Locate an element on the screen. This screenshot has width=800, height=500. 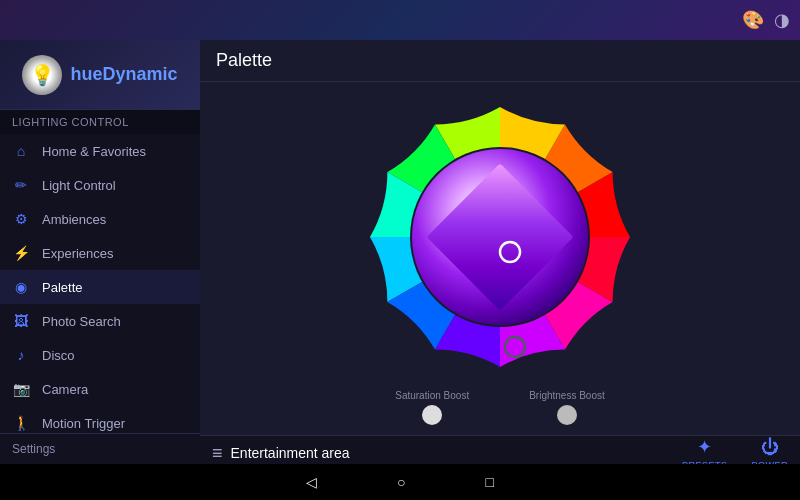
app-name-hue: hue is located at coordinates (86, 74).